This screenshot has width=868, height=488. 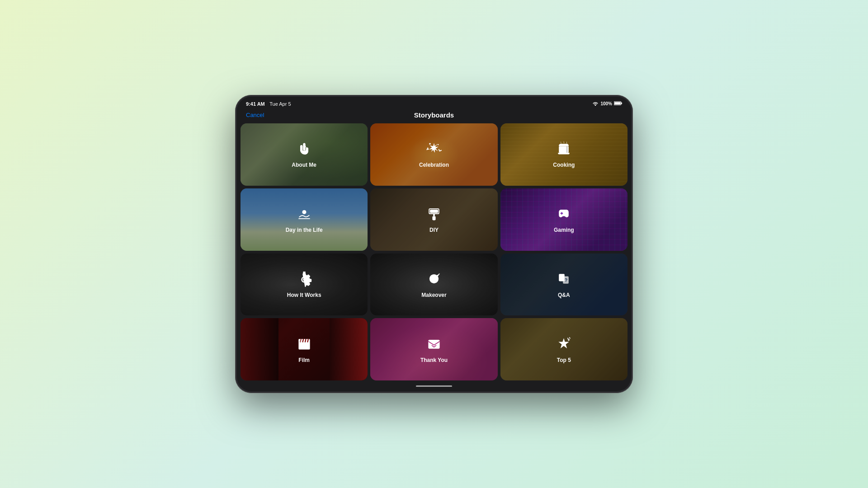 What do you see at coordinates (564, 165) in the screenshot?
I see `card-cooking-label: Cooking` at bounding box center [564, 165].